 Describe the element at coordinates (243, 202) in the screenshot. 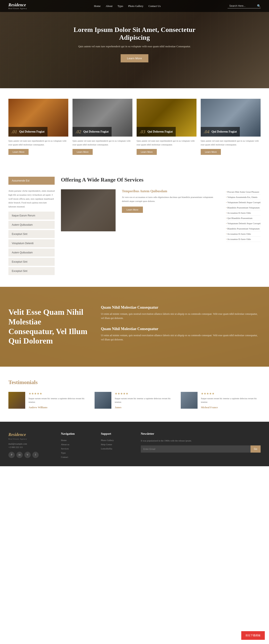

I see `service-list-item-2: Voluptatum Deleniti Atque Corrupti` at that location.